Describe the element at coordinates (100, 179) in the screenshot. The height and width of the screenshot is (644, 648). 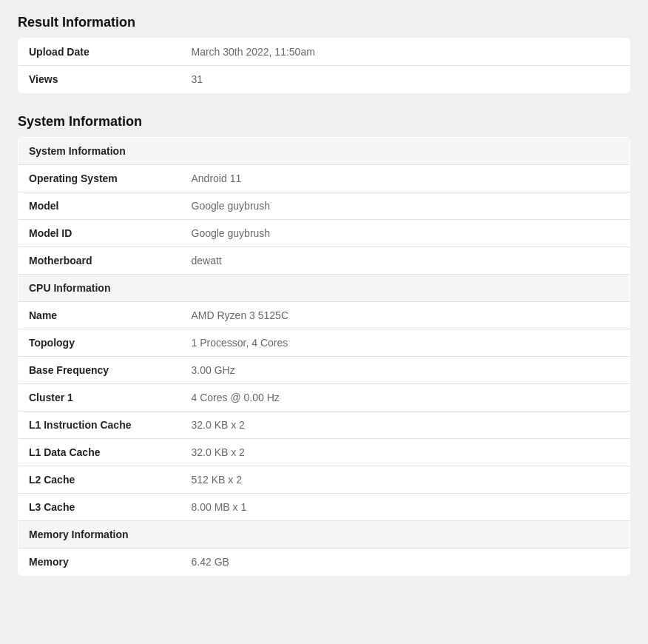
I see `row-label: Operating System` at that location.